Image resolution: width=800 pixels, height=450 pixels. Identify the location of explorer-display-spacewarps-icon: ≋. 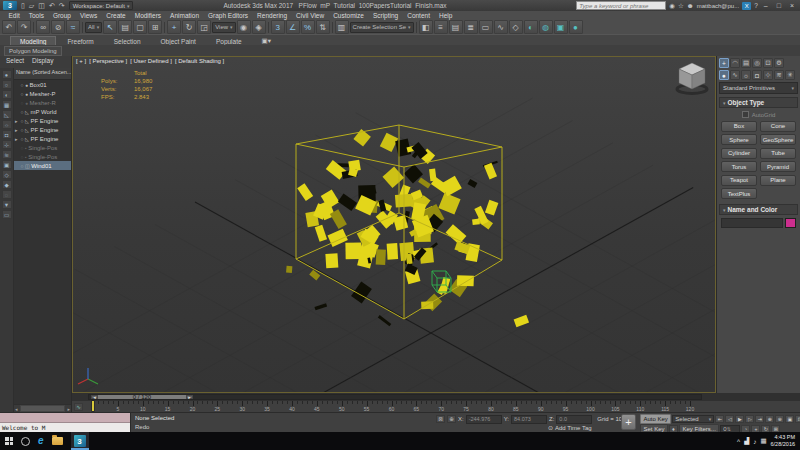
(7, 154).